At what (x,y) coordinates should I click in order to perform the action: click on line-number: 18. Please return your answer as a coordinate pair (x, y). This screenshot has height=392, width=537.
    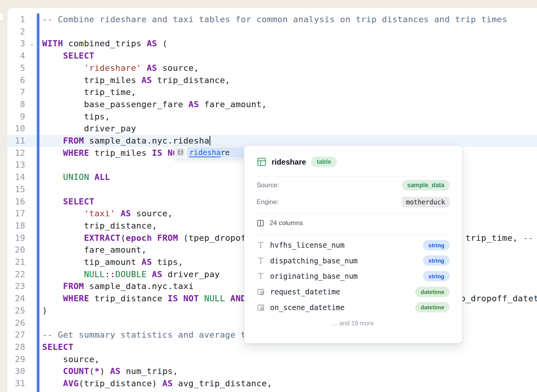
    Looking at the image, I should click on (17, 226).